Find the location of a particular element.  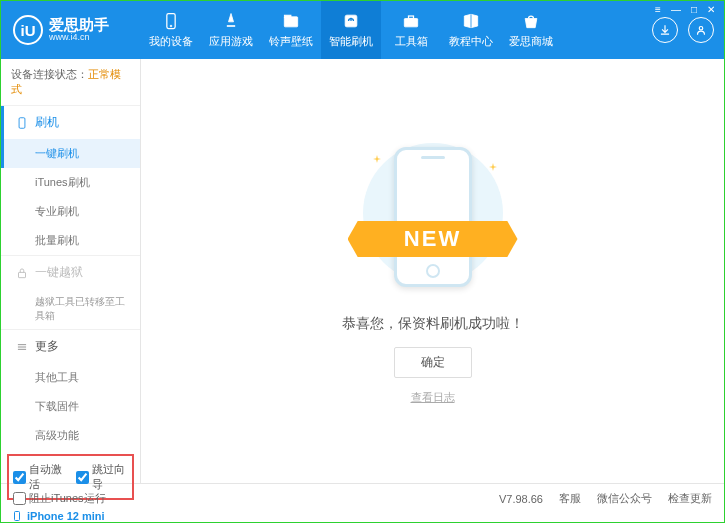

new-ribbon: NEW is located at coordinates (433, 239).